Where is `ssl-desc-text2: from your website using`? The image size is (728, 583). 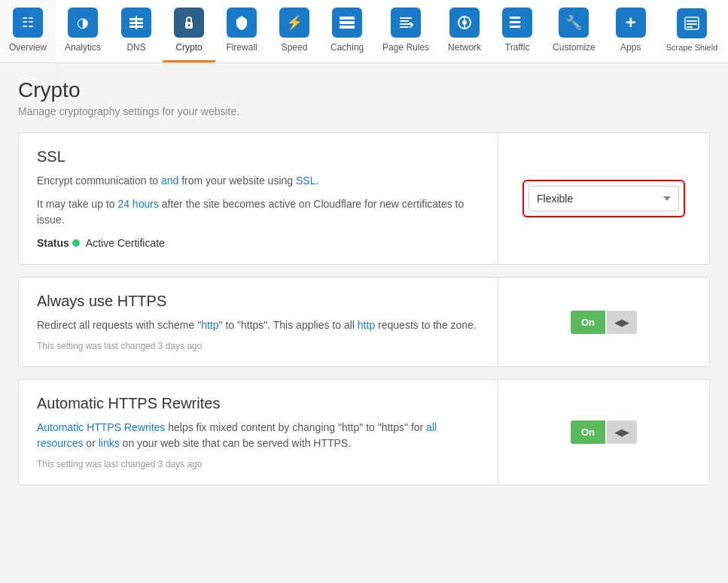
ssl-desc-text2: from your website using is located at coordinates (237, 181).